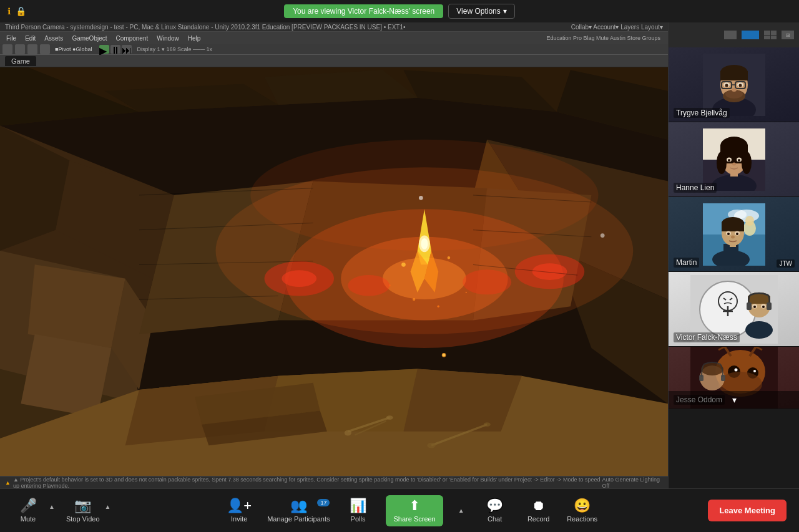 The height and width of the screenshot is (532, 799). I want to click on share-screen-label: Share Screen, so click(414, 519).